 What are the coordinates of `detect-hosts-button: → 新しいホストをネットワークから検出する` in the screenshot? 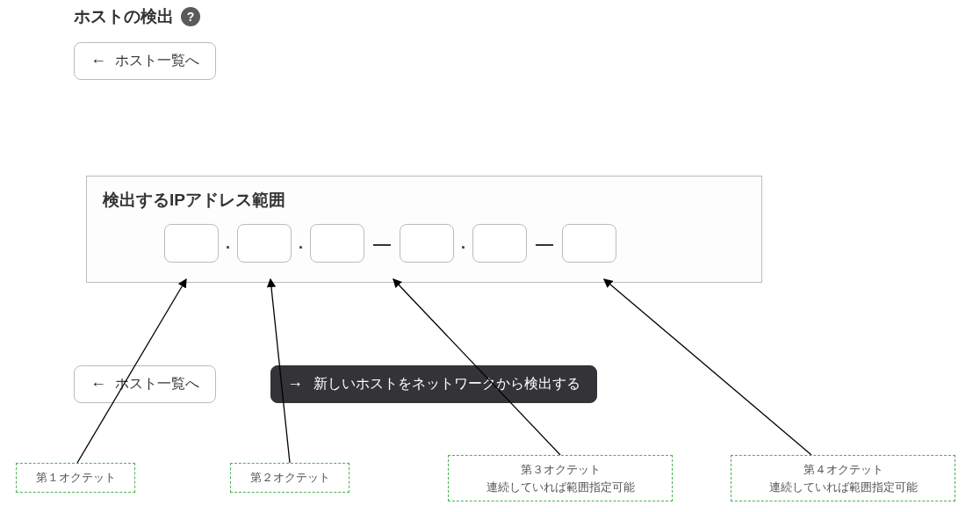 It's located at (434, 385).